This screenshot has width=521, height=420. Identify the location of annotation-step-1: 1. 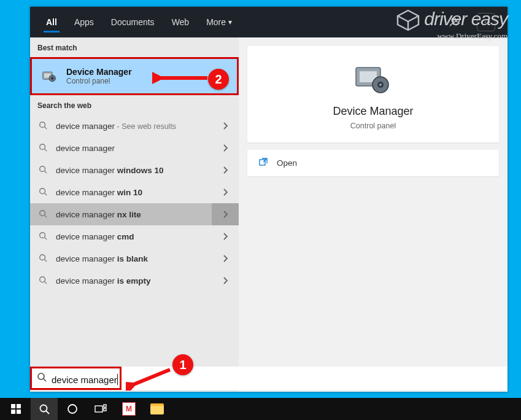
(183, 365).